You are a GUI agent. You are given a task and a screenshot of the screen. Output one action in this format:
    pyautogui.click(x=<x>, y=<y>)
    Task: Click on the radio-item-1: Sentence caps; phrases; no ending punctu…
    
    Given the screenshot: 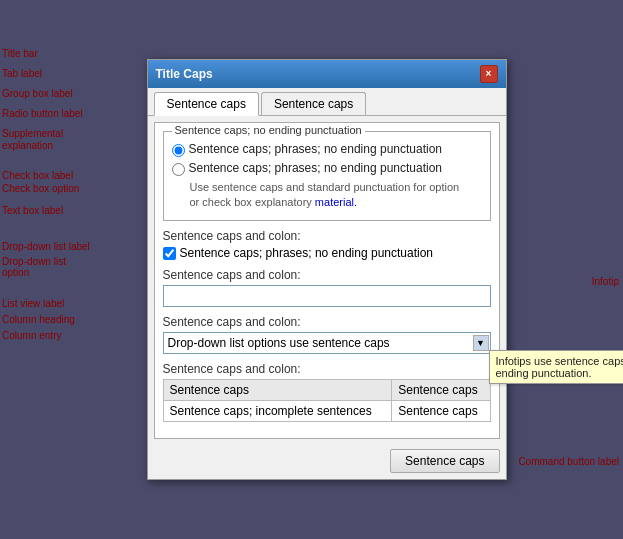 What is the action you would take?
    pyautogui.click(x=327, y=150)
    